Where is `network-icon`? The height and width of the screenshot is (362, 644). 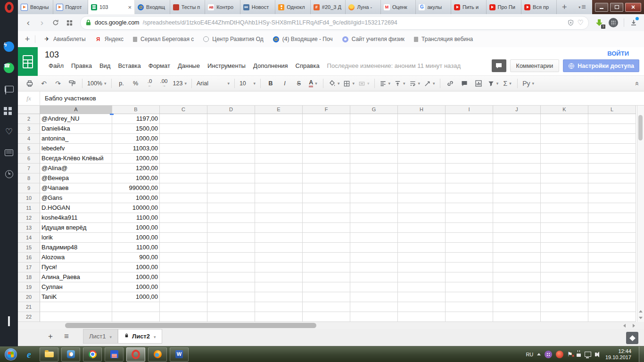 network-icon is located at coordinates (588, 354).